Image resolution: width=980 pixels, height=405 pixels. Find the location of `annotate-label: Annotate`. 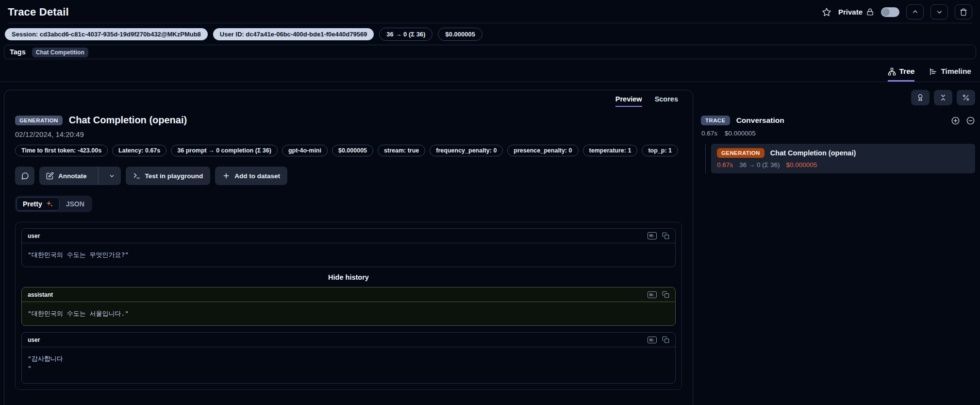

annotate-label: Annotate is located at coordinates (73, 176).